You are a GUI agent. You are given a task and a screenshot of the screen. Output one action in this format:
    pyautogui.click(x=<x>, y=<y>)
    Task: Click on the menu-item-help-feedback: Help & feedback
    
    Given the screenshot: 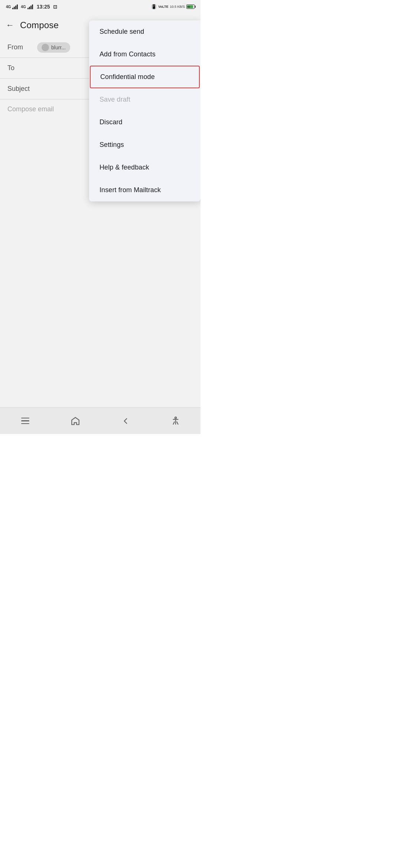 What is the action you would take?
    pyautogui.click(x=145, y=168)
    